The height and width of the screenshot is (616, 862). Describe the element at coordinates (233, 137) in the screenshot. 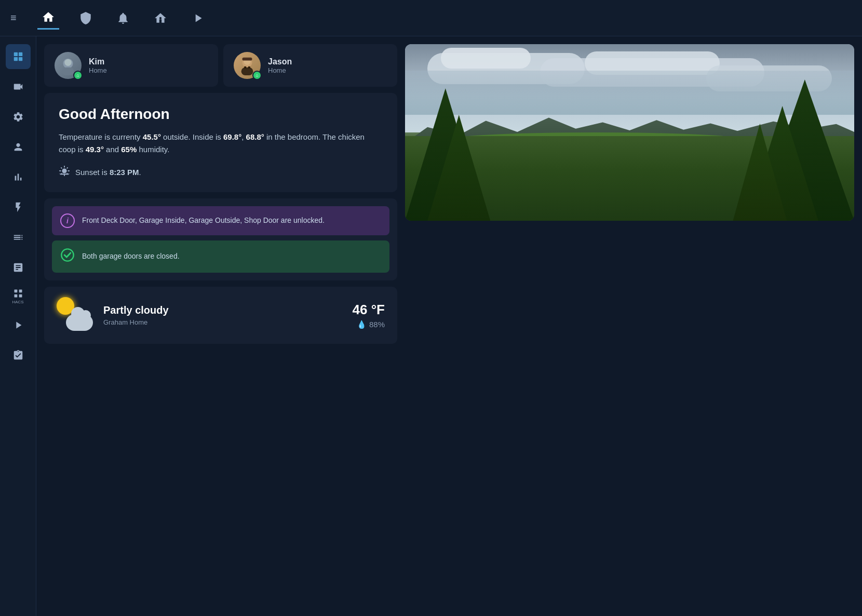

I see `inside-temp1: 69.8°` at that location.